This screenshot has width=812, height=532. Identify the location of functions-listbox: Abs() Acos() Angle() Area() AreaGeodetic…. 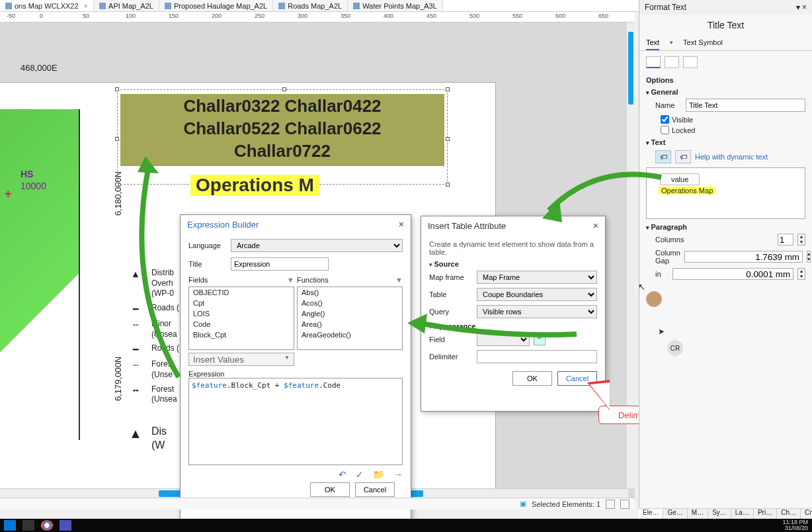
(350, 318).